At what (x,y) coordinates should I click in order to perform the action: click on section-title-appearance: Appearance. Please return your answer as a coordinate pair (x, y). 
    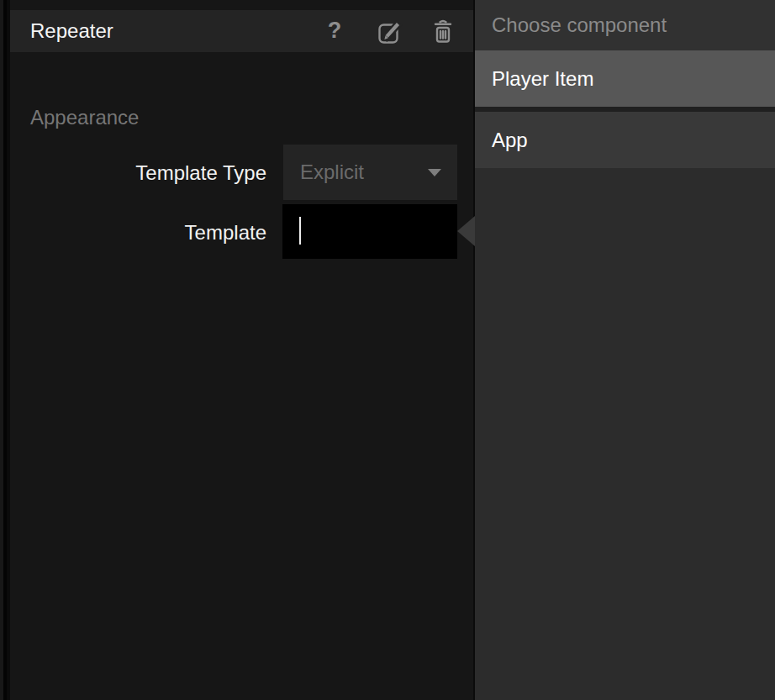
    Looking at the image, I should click on (84, 118).